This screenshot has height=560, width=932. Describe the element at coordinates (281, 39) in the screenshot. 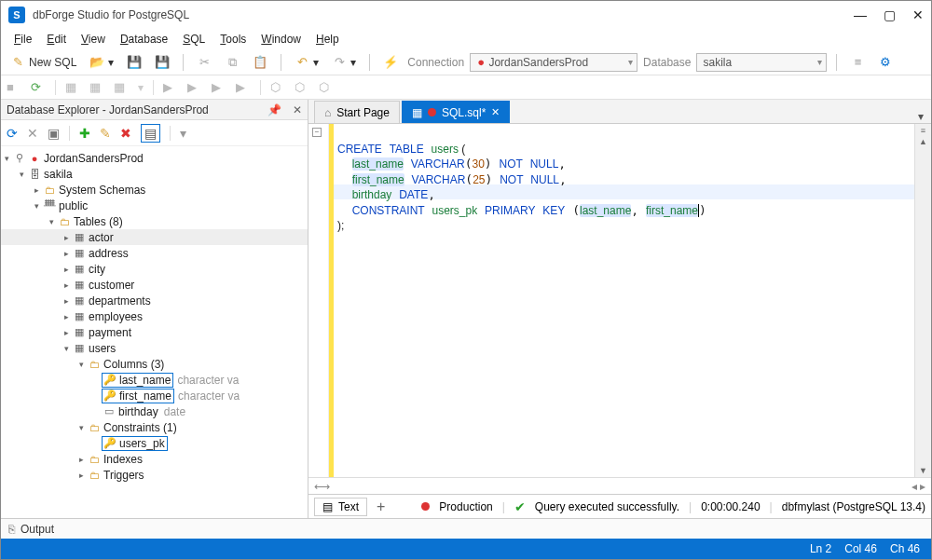

I see `menu-window: Window` at that location.